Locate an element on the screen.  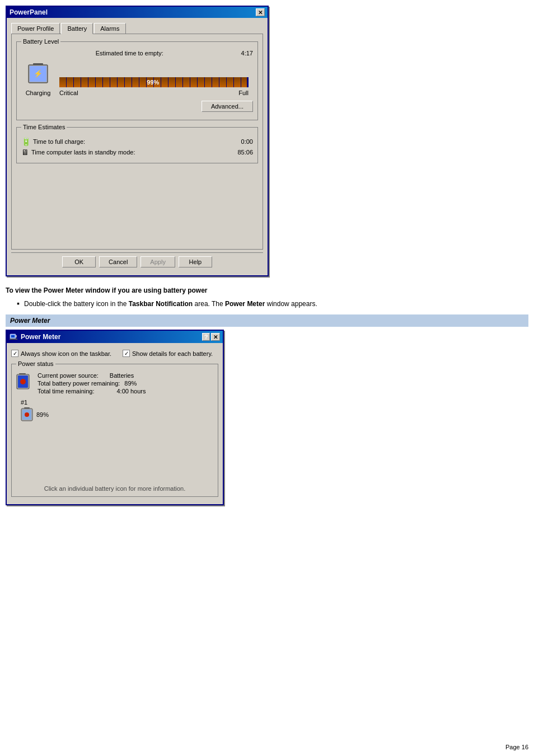
current-source-label: Current power source: is located at coordinates (68, 375).